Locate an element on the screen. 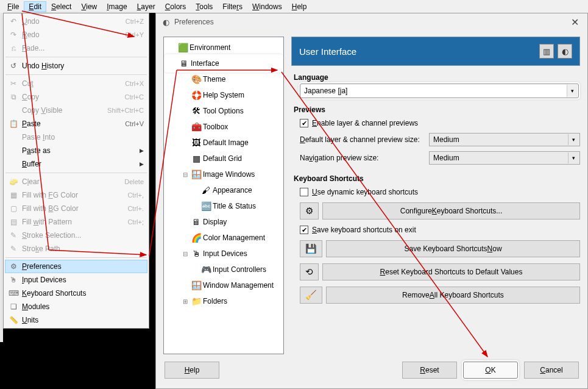 Image resolution: width=588 pixels, height=389 pixels. nav-item-label: Input Devices is located at coordinates (225, 254).